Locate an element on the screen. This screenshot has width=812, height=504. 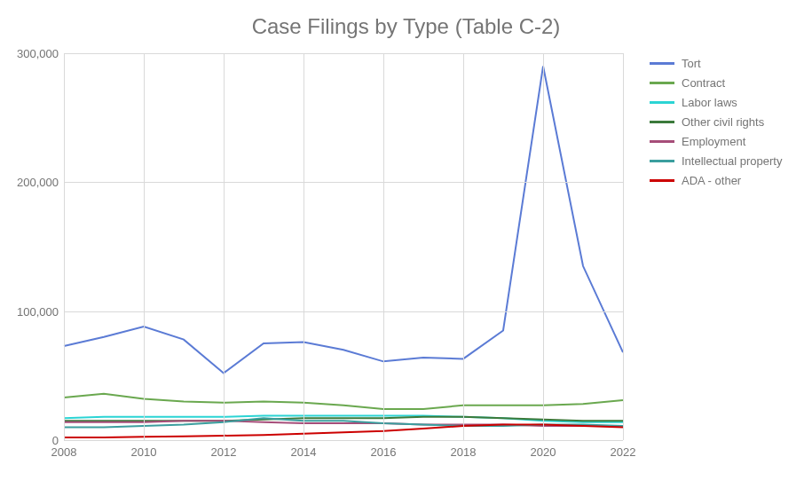
legend-label: Intellectual property is located at coordinates (731, 161).